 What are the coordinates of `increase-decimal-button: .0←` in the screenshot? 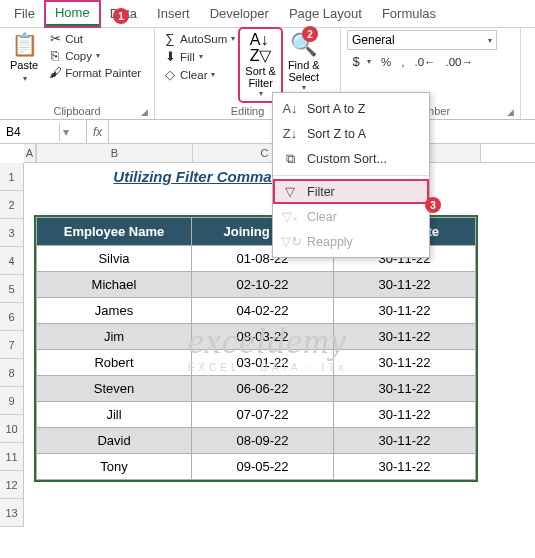 It's located at (424, 62).